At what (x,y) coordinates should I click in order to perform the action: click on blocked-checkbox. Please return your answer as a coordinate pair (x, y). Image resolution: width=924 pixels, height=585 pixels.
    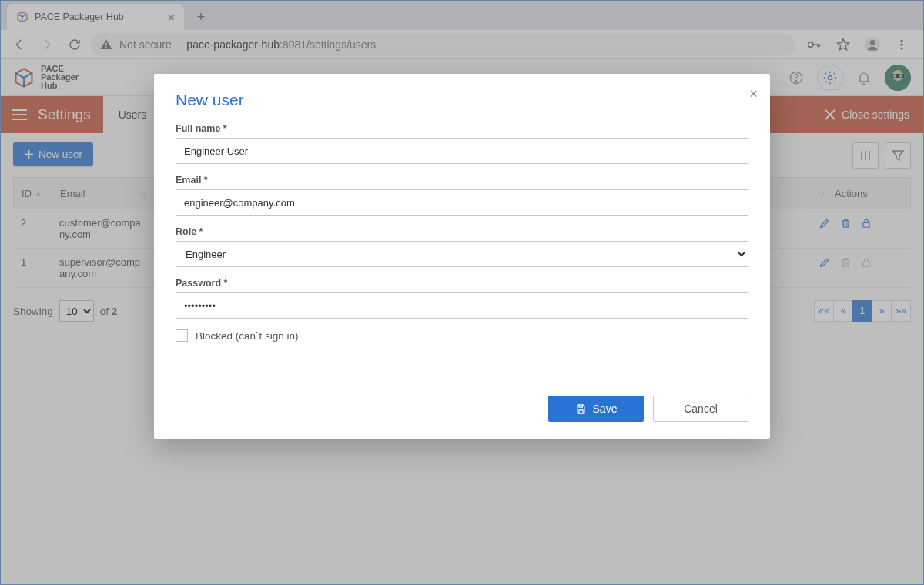
    Looking at the image, I should click on (182, 336).